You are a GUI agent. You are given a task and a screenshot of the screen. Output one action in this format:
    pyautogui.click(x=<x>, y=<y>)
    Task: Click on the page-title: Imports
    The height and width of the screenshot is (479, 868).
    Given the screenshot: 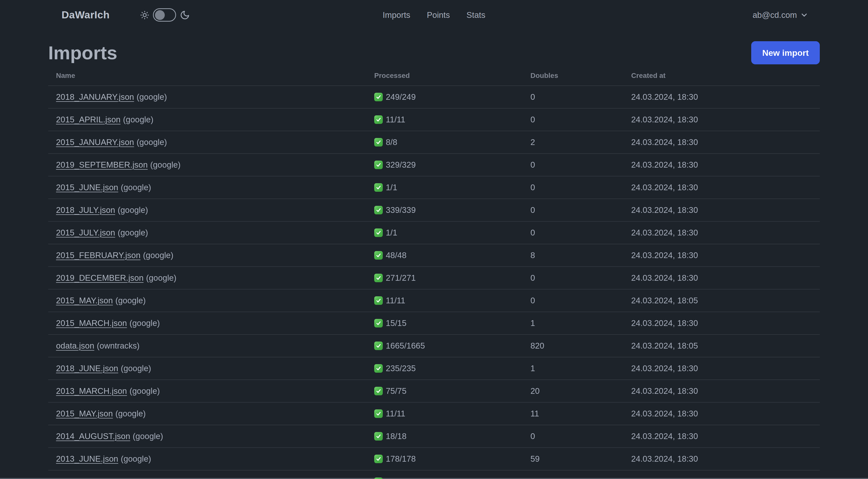 What is the action you would take?
    pyautogui.click(x=83, y=53)
    